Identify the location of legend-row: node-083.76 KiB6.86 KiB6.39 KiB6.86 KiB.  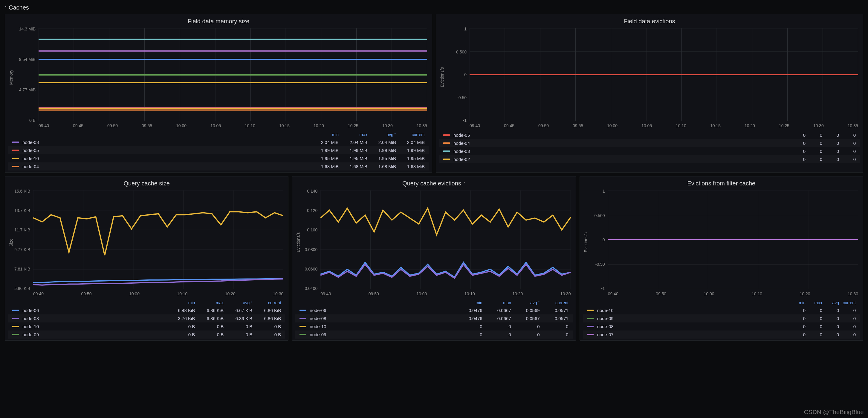
(147, 318).